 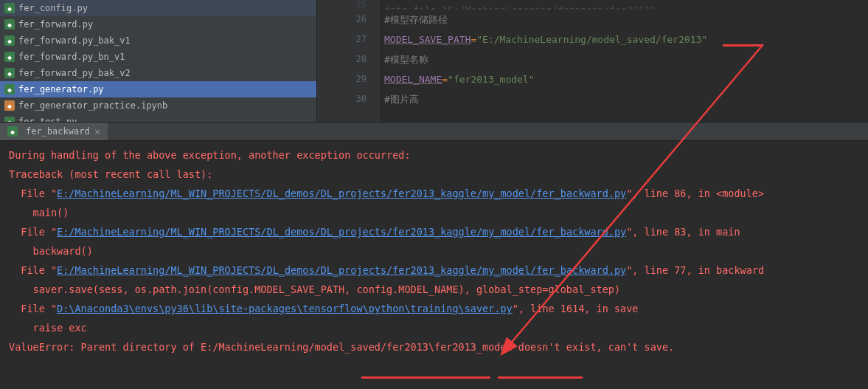 I want to click on file-tree: ◆ fer_config.py ◆ fer_forward.py ◆ fer_f…, so click(x=159, y=61).